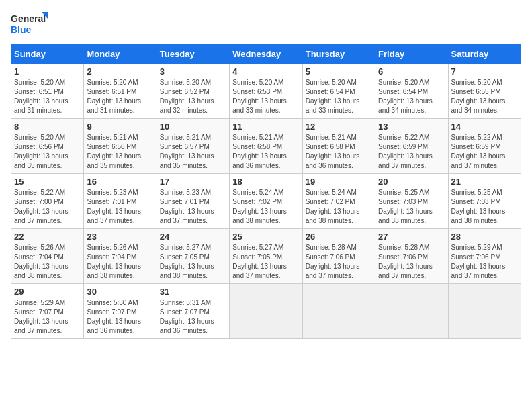  What do you see at coordinates (412, 54) in the screenshot?
I see `weekday-header-cell: Friday` at bounding box center [412, 54].